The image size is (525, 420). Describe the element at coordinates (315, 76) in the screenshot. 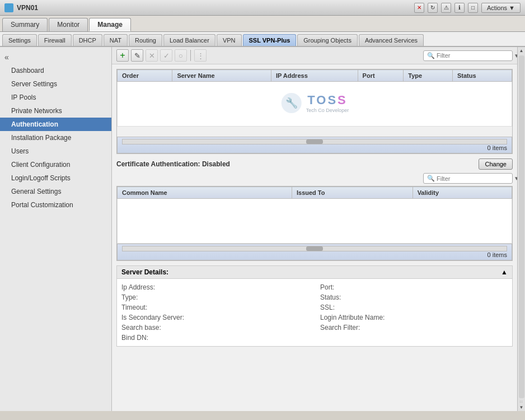

I see `col-ip-address: IP Address` at that location.